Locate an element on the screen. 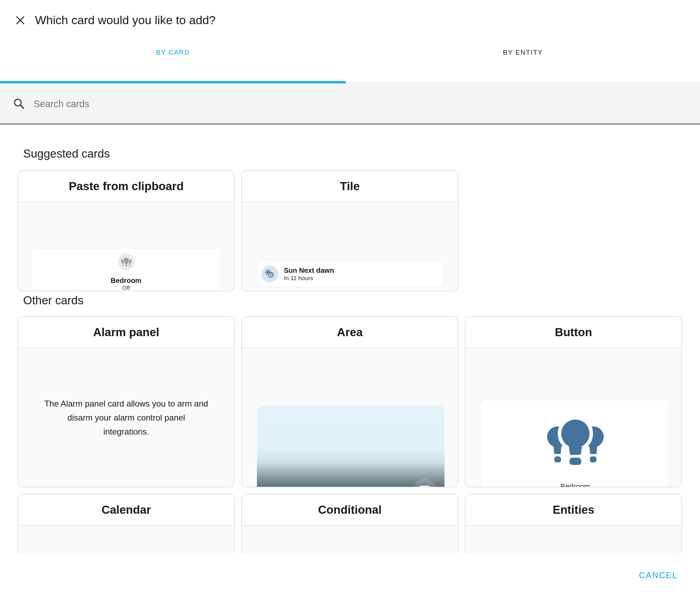 This screenshot has width=700, height=596. tab-by-card: BY CARD is located at coordinates (173, 53).